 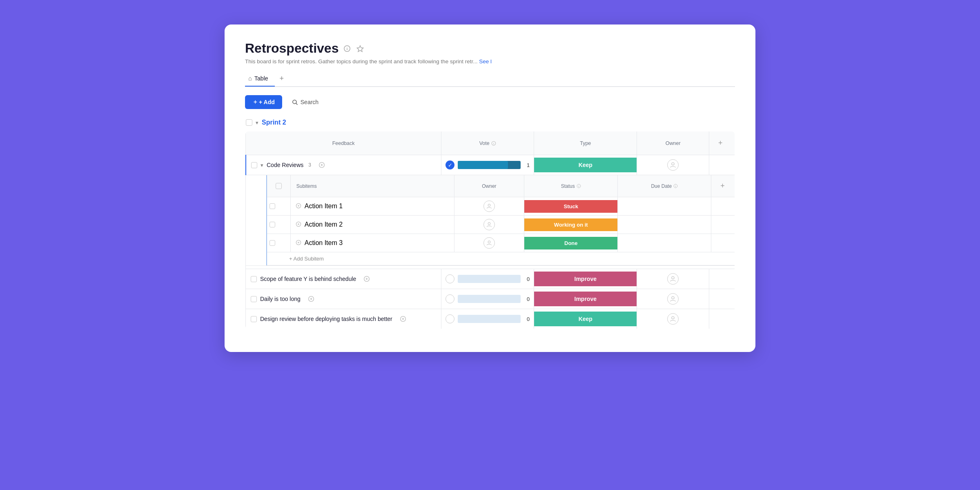 I want to click on add-subitem-col-button: +, so click(x=723, y=186).